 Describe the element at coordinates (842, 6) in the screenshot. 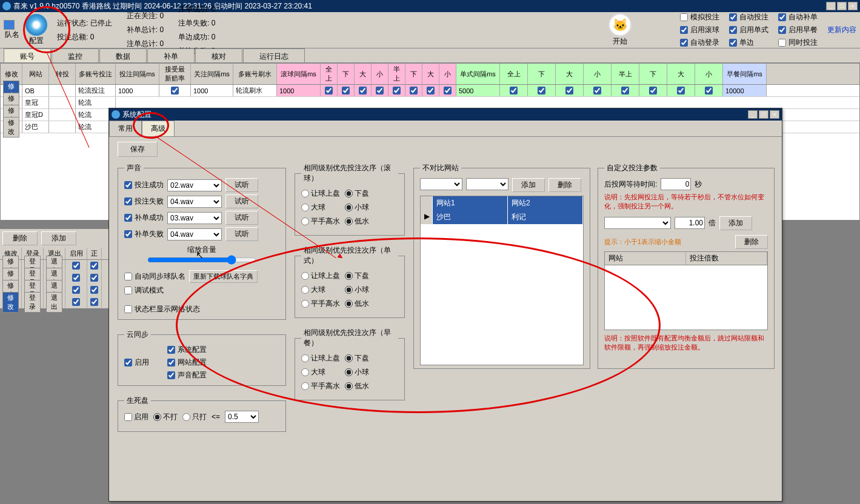

I see `maximize-button: □` at that location.